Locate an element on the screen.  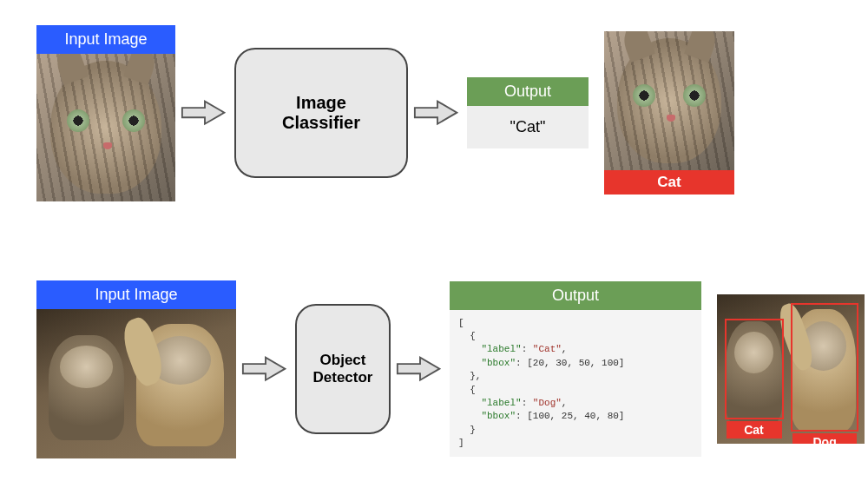
detector-model-box: Object Detector is located at coordinates (343, 369).